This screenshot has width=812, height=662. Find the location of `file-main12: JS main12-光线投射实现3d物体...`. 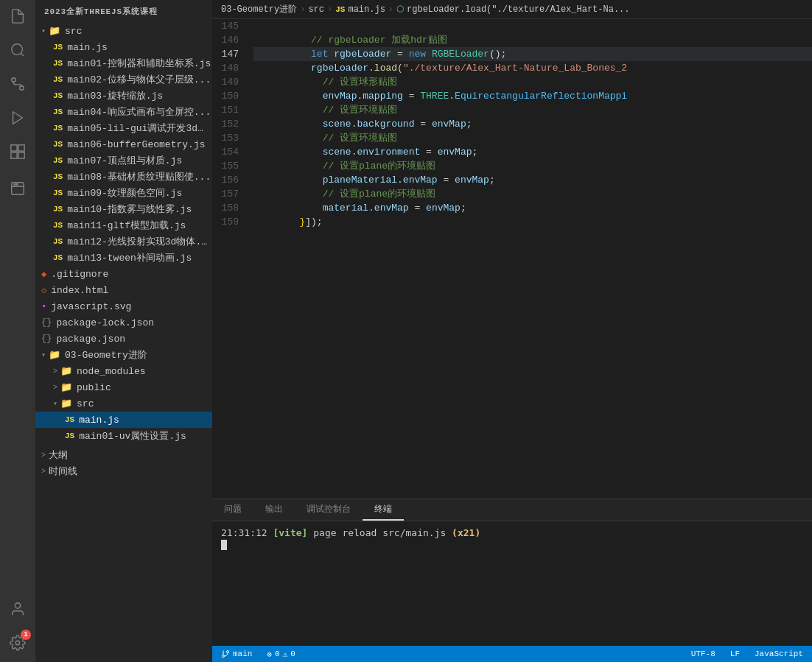

file-main12: JS main12-光线投射实现3d物体... is located at coordinates (124, 242).